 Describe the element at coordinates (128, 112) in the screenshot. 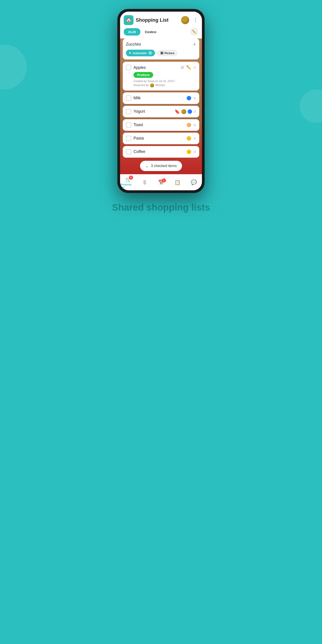

I see `checkbox-yogurt` at that location.